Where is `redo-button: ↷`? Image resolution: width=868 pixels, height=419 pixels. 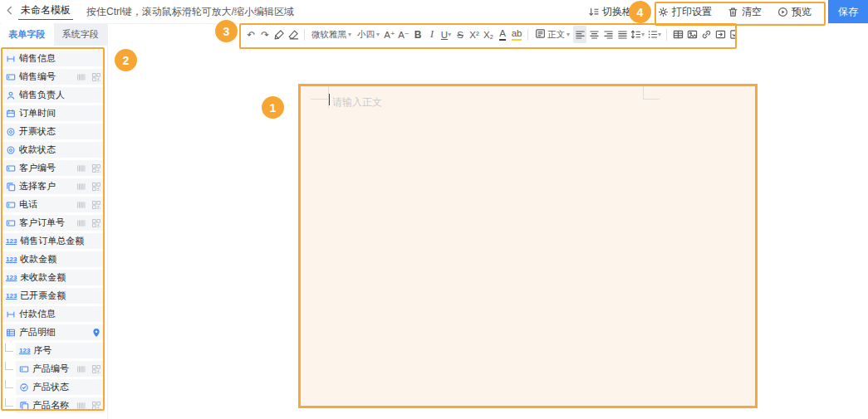
redo-button: ↷ is located at coordinates (265, 35).